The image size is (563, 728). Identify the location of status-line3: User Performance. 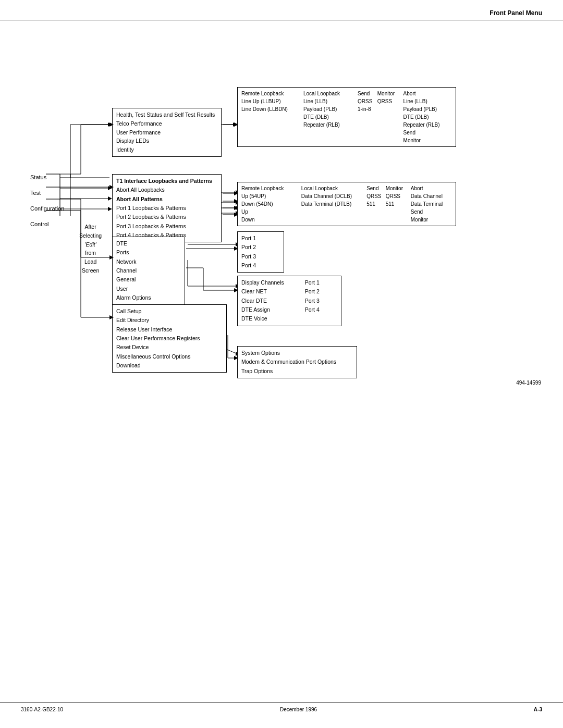
(167, 132).